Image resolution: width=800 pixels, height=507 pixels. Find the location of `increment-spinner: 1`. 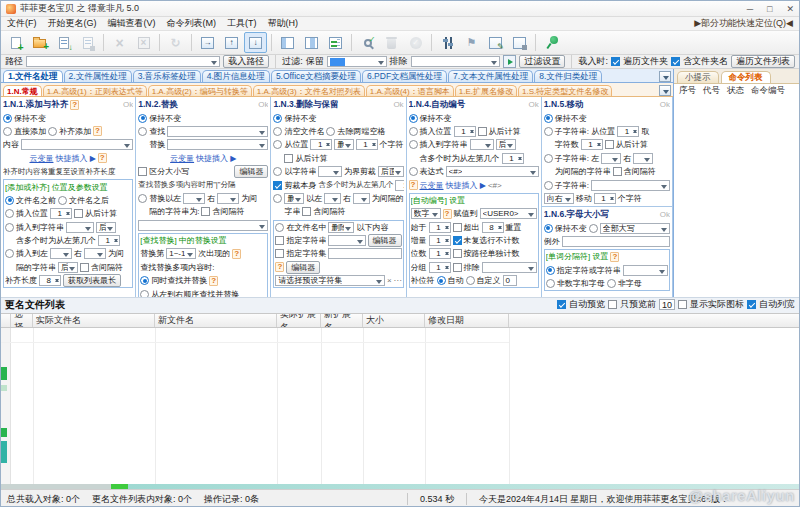

increment-spinner: 1 is located at coordinates (440, 240).